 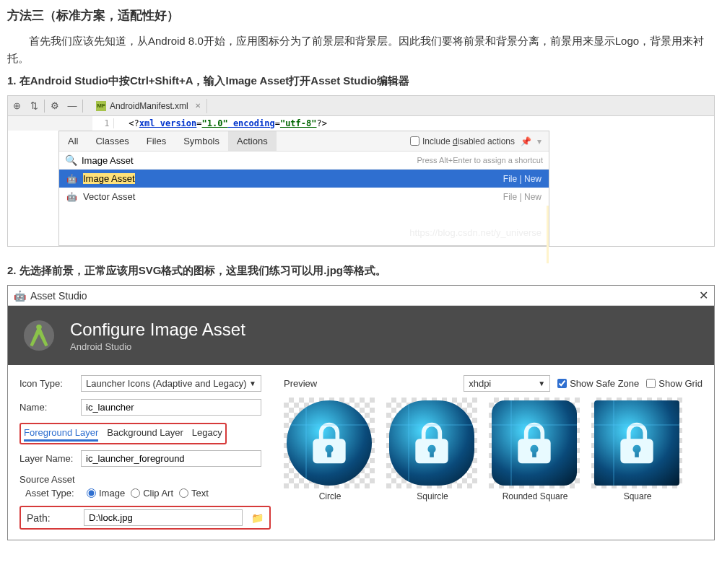 What do you see at coordinates (109, 179) in the screenshot?
I see `result-label: Image Asset` at bounding box center [109, 179].